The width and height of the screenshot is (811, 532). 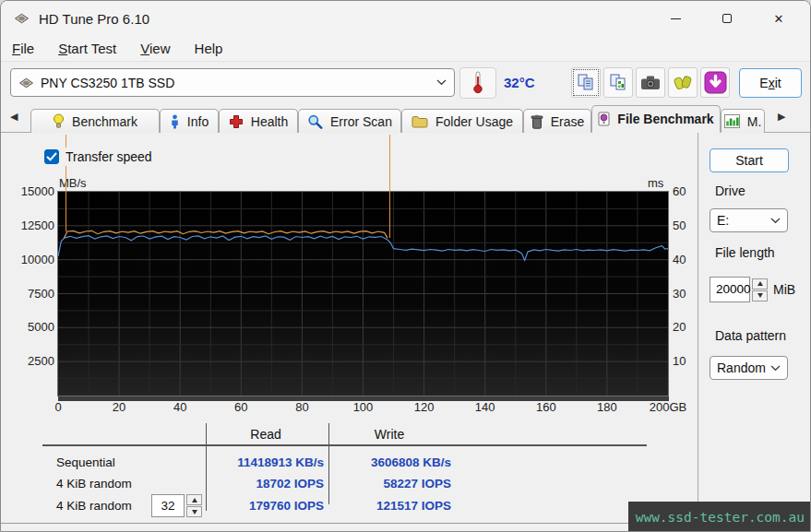 I want to click on screenshot-button, so click(x=650, y=83).